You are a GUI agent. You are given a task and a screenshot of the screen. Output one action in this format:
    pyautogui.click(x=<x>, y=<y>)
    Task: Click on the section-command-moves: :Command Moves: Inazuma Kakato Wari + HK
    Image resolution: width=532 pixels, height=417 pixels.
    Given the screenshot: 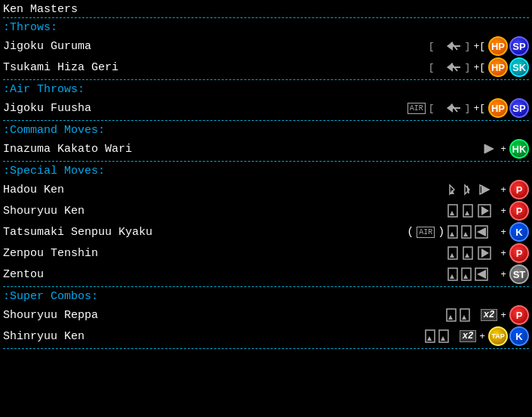 What is the action you would take?
    pyautogui.click(x=266, y=142)
    